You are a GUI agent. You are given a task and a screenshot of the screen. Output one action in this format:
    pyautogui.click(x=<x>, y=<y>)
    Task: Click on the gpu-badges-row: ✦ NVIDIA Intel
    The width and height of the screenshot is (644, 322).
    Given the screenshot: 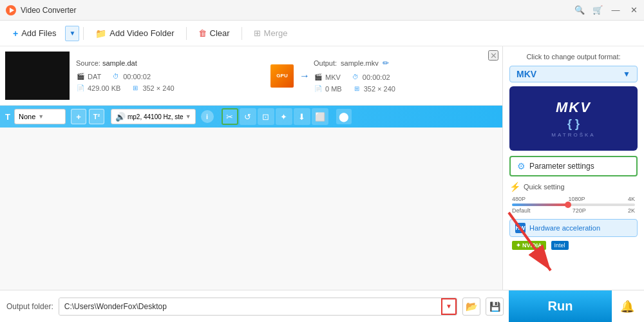 What is the action you would take?
    pyautogui.click(x=573, y=245)
    